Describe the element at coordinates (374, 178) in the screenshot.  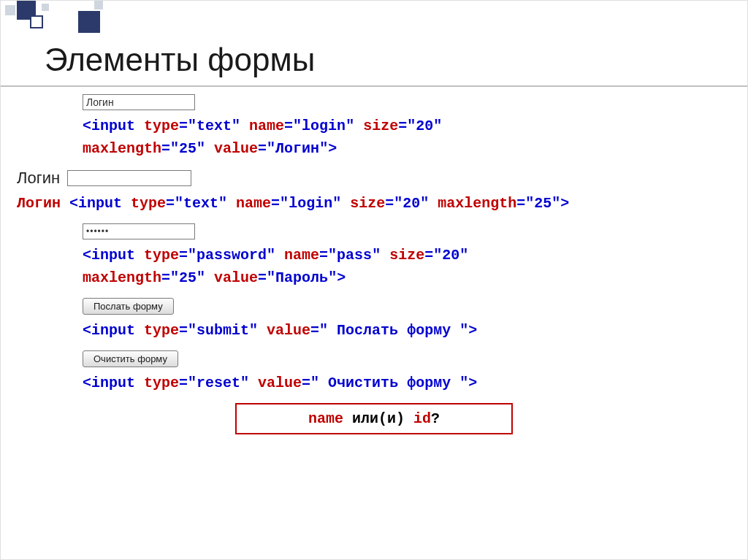
I see `example-label-input: Логин` at that location.